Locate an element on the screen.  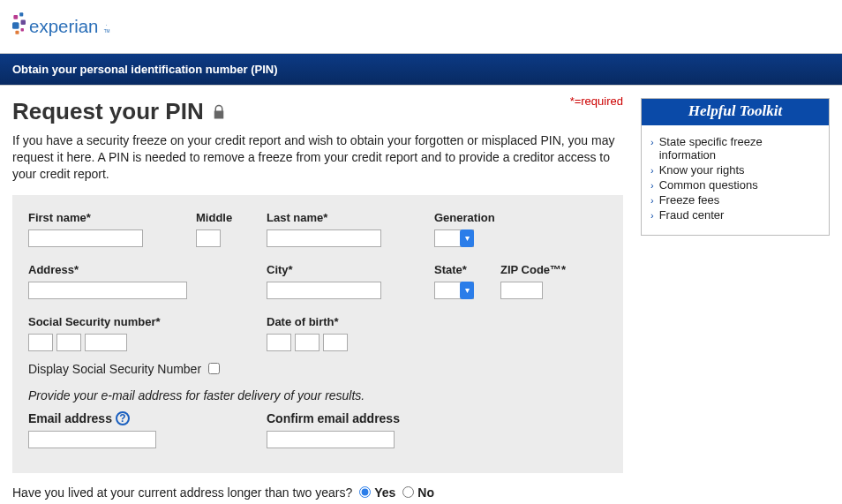
logo-area: experian . TM is located at coordinates (421, 26).